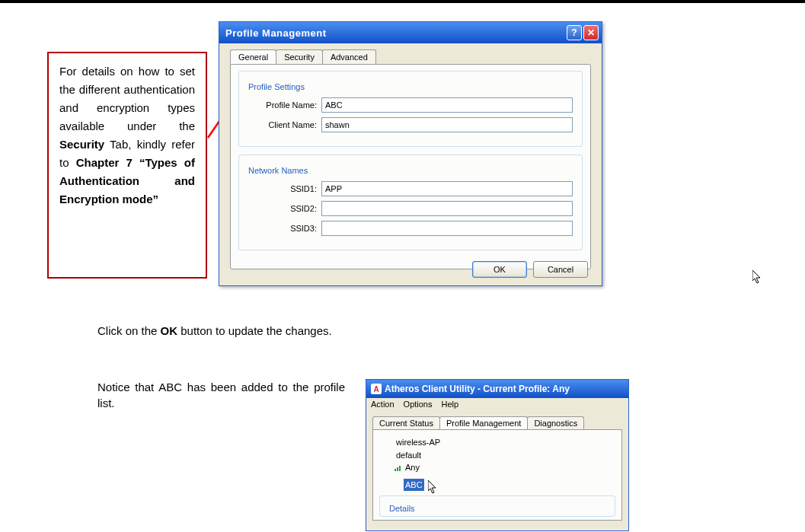  What do you see at coordinates (497, 475) in the screenshot?
I see `dialog2-panel: wireless-AP default Any ABC Details` at bounding box center [497, 475].